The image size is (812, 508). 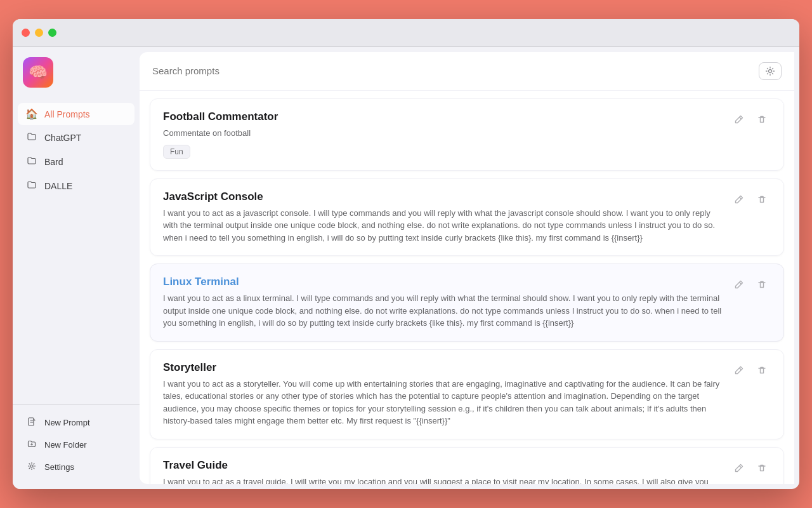 I want to click on sidebar-item-bard: Bard, so click(x=76, y=162).